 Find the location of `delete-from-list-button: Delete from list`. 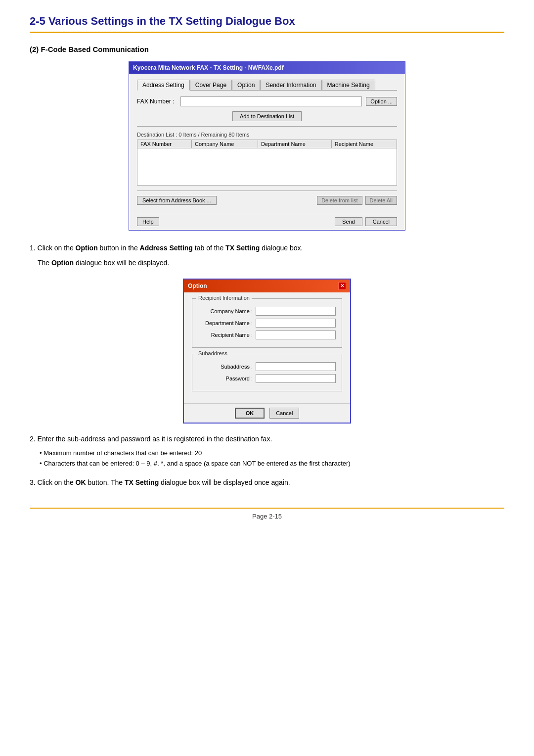

delete-from-list-button: Delete from list is located at coordinates (339, 200).